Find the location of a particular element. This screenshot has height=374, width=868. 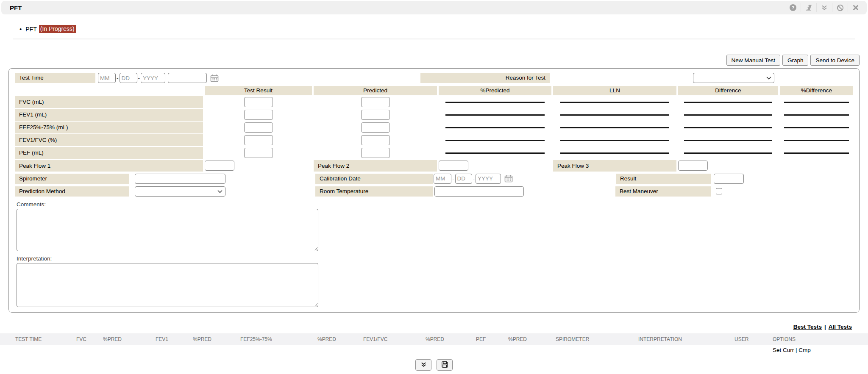

close-icon is located at coordinates (855, 8).